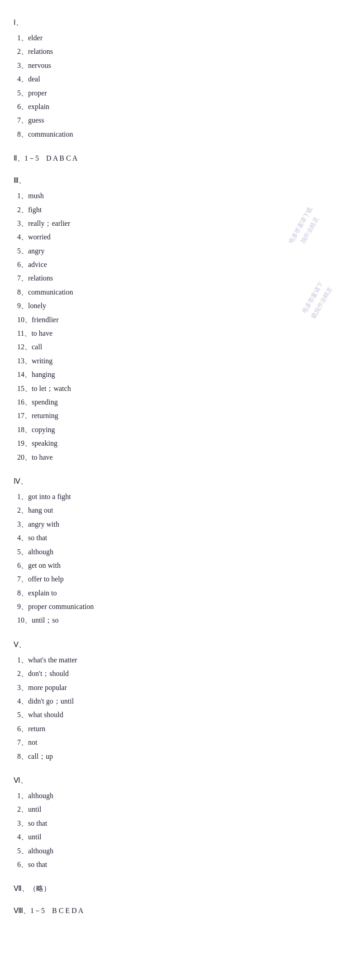 The height and width of the screenshot is (980, 362). I want to click on list-item: 2、relations, so click(181, 52).